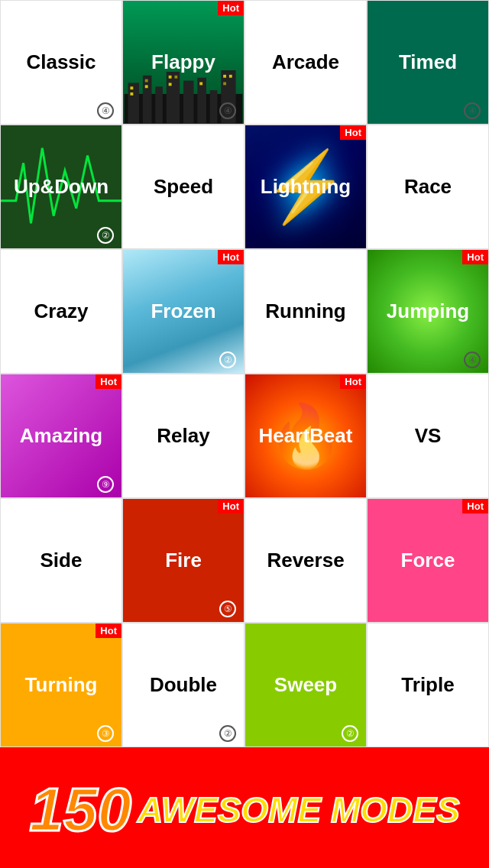  Describe the element at coordinates (306, 312) in the screenshot. I see `mode-label: Running` at that location.